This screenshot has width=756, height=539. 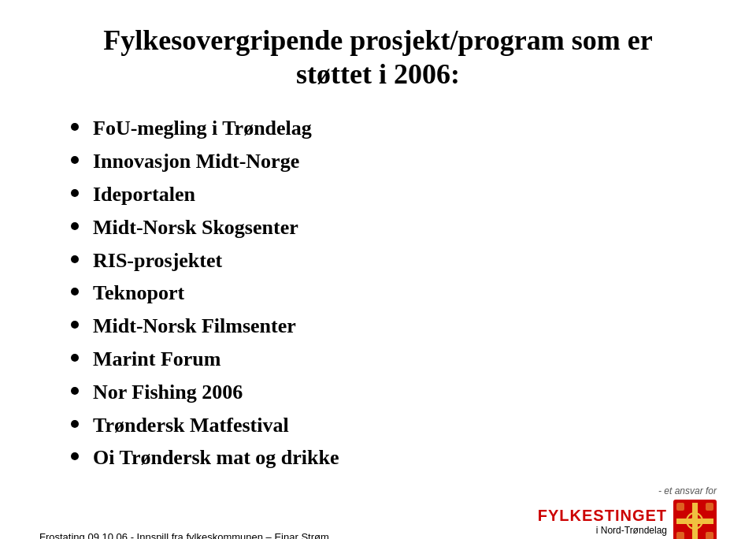 I want to click on list-item-text: Ideportalen, so click(x=144, y=195).